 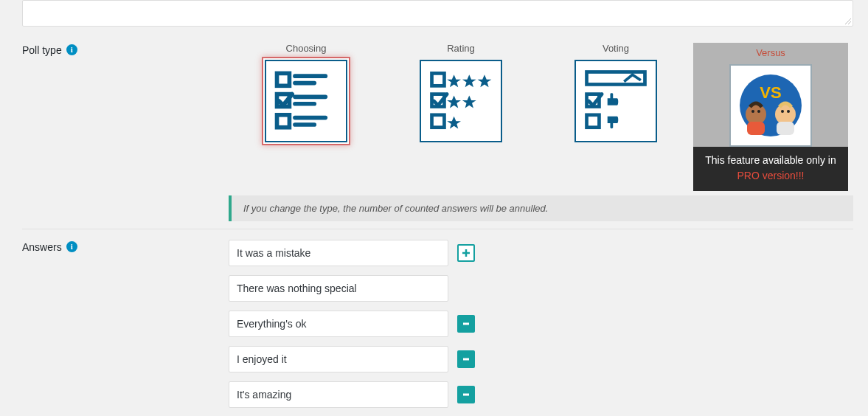 I want to click on answers-label: Answers, so click(x=42, y=247).